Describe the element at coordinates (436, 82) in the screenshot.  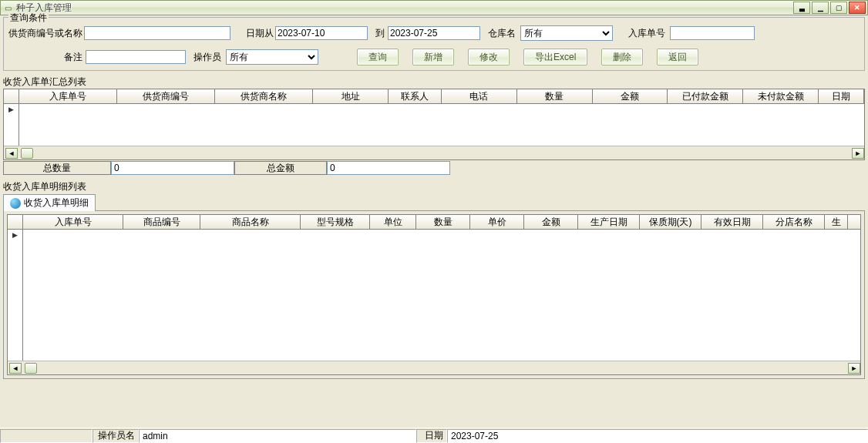
I see `summary-section-title: 收货入库单汇总列表` at that location.